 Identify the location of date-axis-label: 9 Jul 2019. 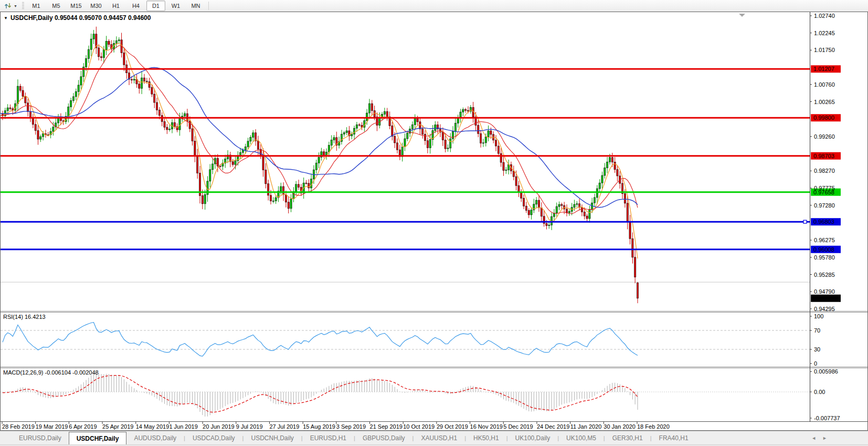
(250, 427).